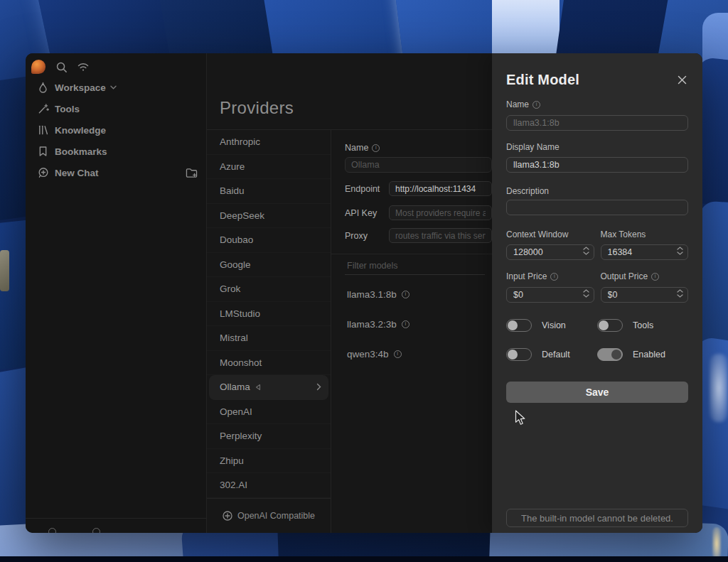 The height and width of the screenshot is (562, 728). I want to click on enabled-toggle, so click(610, 355).